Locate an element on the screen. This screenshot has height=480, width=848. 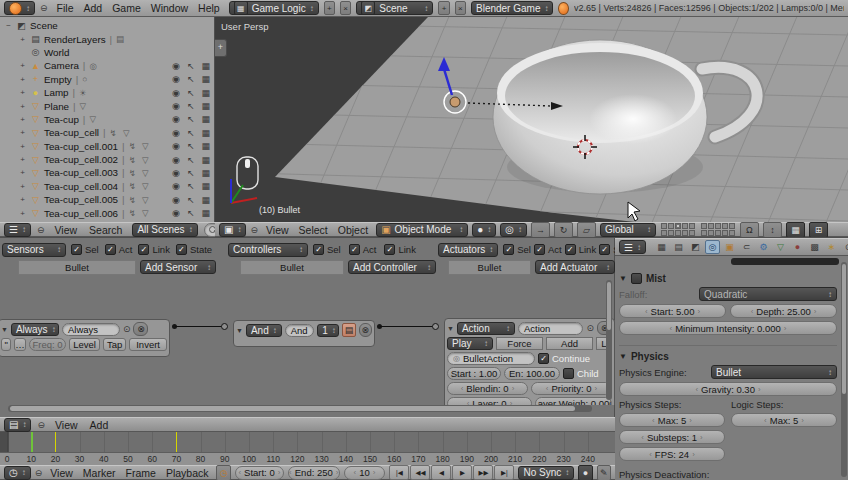
close-scene-button: × is located at coordinates (460, 8).